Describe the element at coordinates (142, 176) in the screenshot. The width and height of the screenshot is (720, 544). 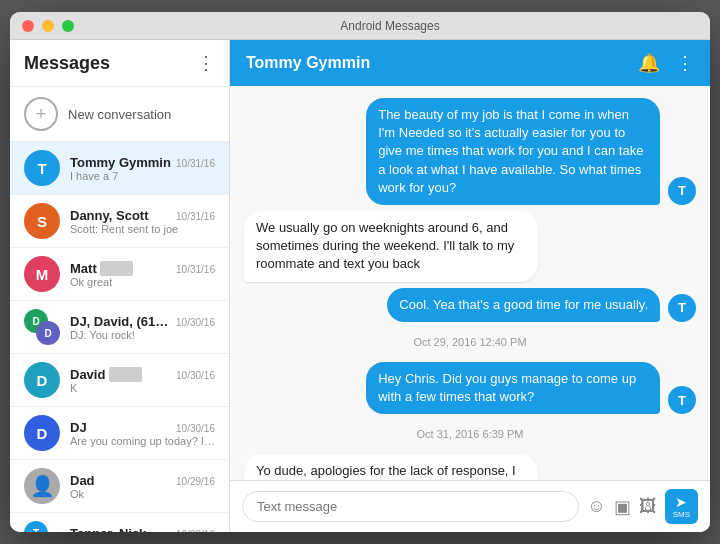
I see `conv-preview: I have a 7` at that location.